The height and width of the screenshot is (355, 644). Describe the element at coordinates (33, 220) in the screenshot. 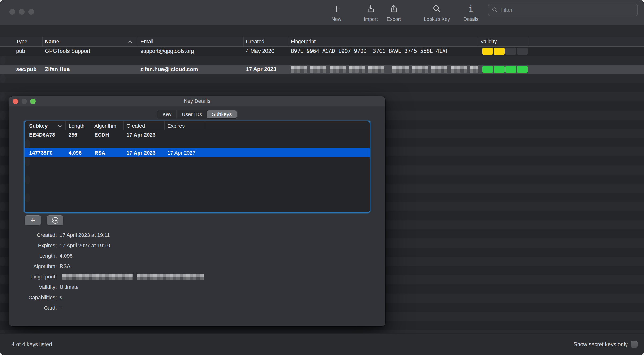

I see `add-subkey-button: +` at that location.